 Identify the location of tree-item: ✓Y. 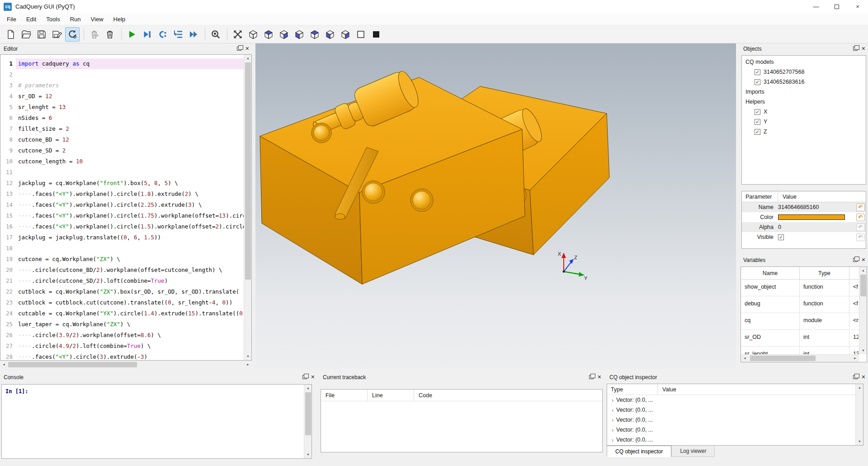
(804, 122).